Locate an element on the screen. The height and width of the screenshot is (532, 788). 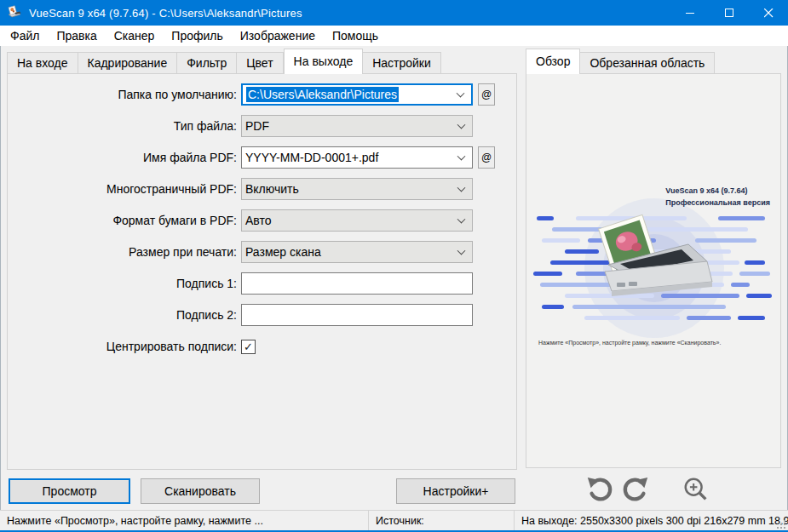
print-size-label: Размер при печати: is located at coordinates (124, 252).